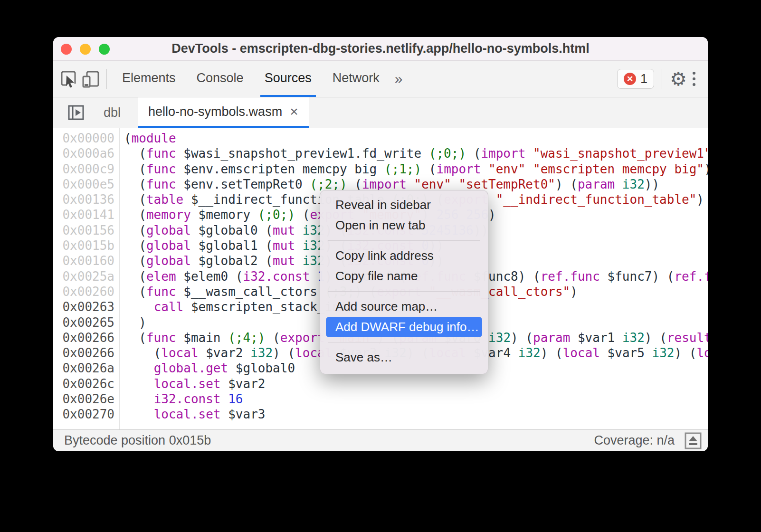 The width and height of the screenshot is (761, 532). What do you see at coordinates (404, 276) in the screenshot?
I see `menu-item-copy-file-name: Copy file name` at bounding box center [404, 276].